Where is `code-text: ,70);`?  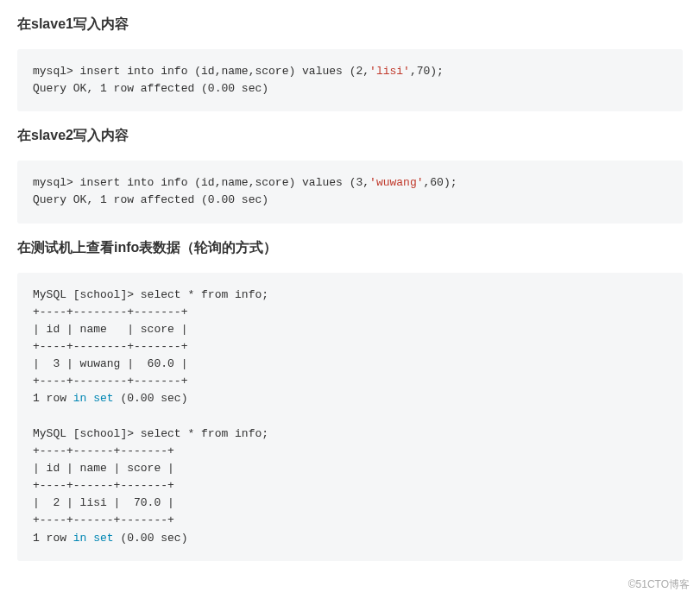
code-text: ,70); is located at coordinates (426, 71).